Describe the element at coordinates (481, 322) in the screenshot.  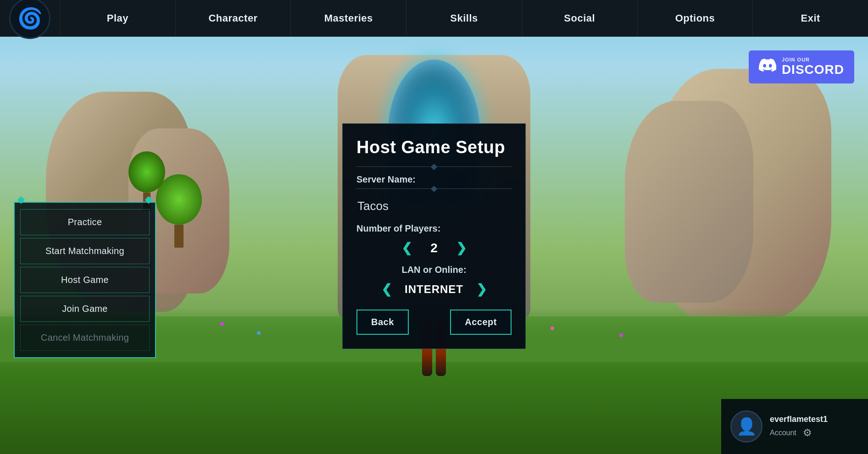
I see `accept-button: Accept` at that location.